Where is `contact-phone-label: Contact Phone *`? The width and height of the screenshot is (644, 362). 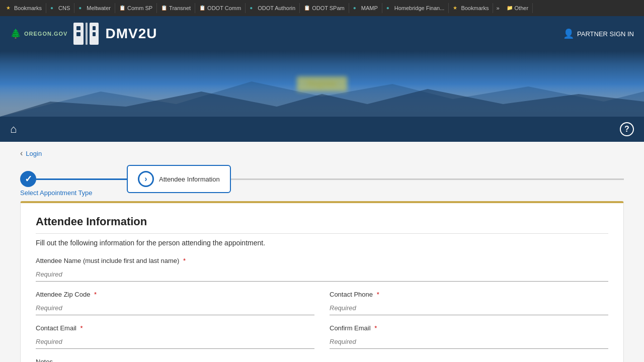 contact-phone-label: Contact Phone * is located at coordinates (469, 295).